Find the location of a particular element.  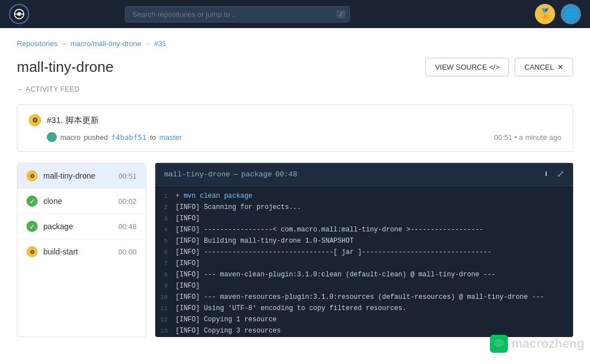

log-text-12: [INFO] Copying 1 resource is located at coordinates (226, 320).